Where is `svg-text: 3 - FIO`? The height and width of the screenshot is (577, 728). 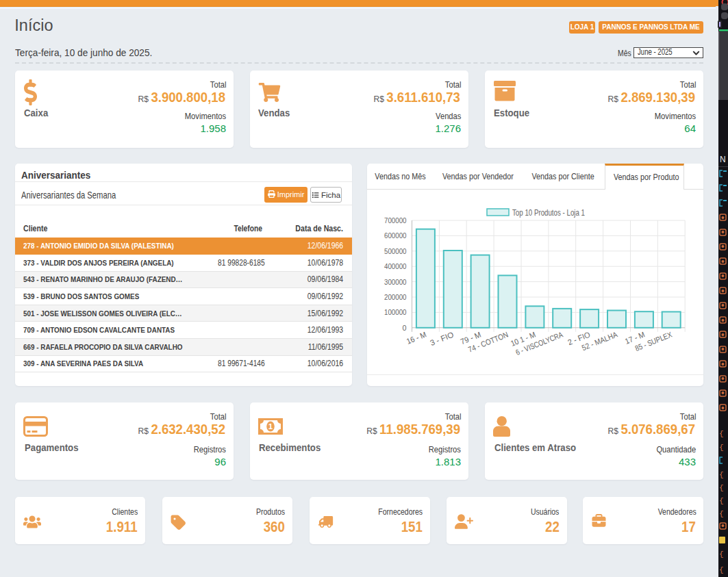 svg-text: 3 - FIO is located at coordinates (442, 339).